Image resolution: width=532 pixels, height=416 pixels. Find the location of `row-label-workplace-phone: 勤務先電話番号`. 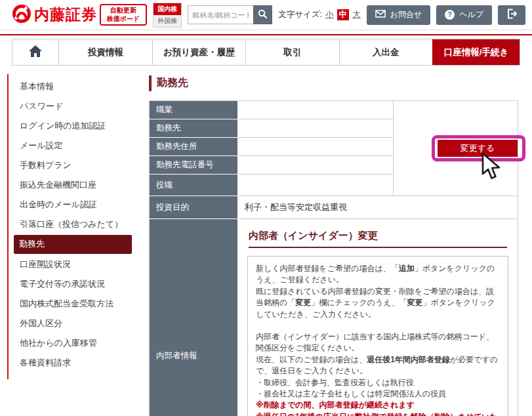

row-label-workplace-phone: 勤務先電話番号 is located at coordinates (194, 165).